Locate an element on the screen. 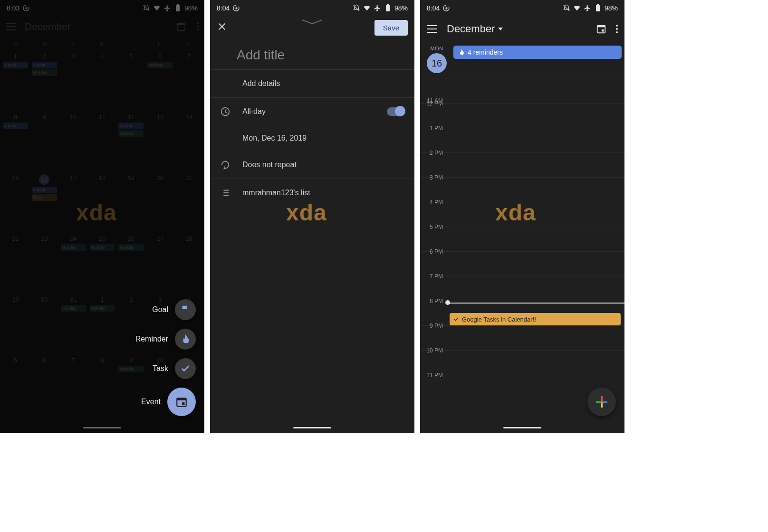  finger-tap-icon is located at coordinates (185, 339).